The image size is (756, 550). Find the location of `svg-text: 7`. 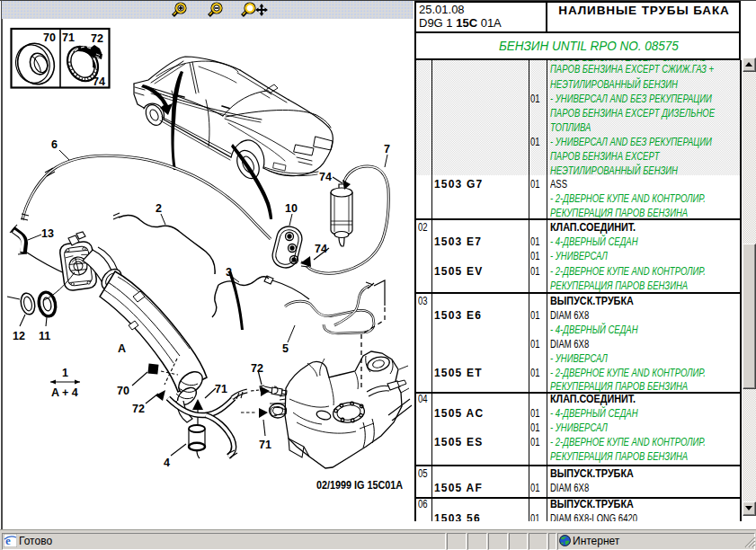

svg-text: 7 is located at coordinates (387, 149).